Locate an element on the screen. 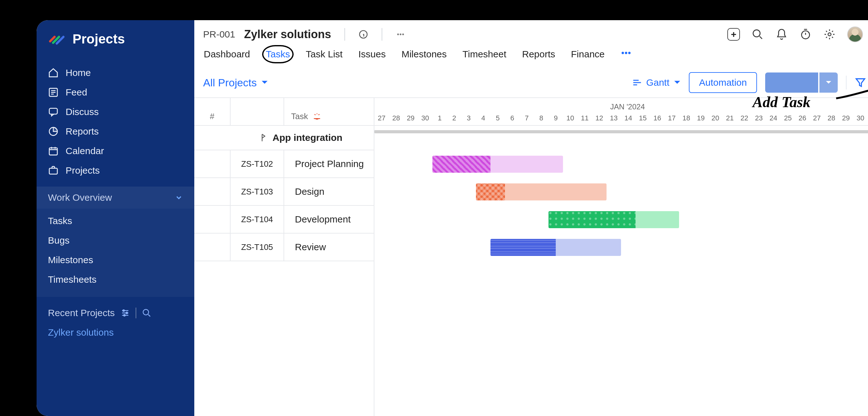  add-task-main is located at coordinates (792, 82).